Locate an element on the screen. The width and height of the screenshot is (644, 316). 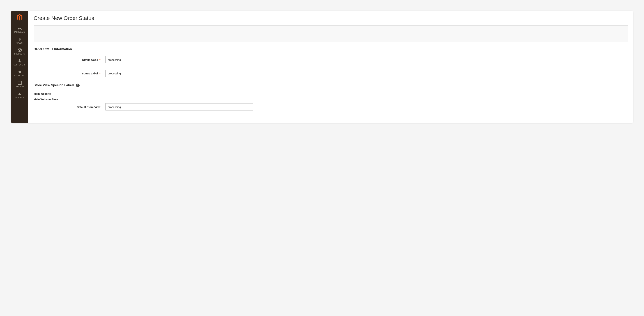
bars-icon is located at coordinates (20, 94).